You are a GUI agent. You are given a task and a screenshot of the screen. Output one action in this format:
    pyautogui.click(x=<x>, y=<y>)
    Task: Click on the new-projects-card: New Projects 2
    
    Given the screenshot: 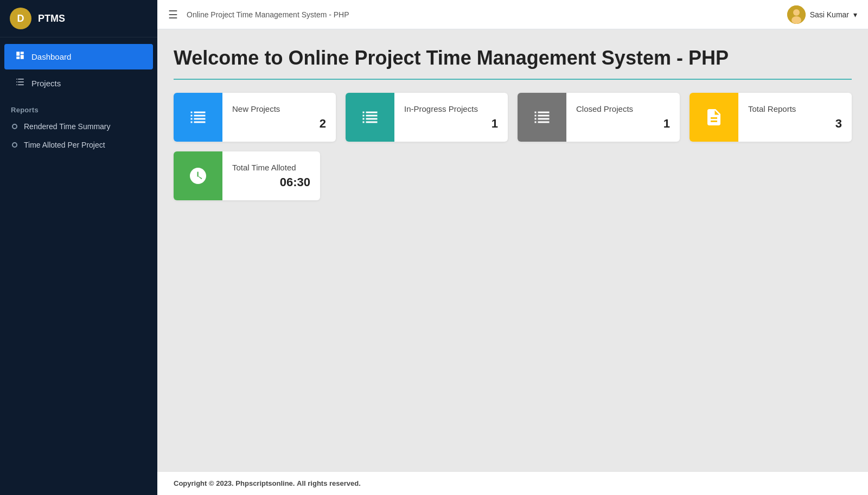 What is the action you would take?
    pyautogui.click(x=255, y=117)
    